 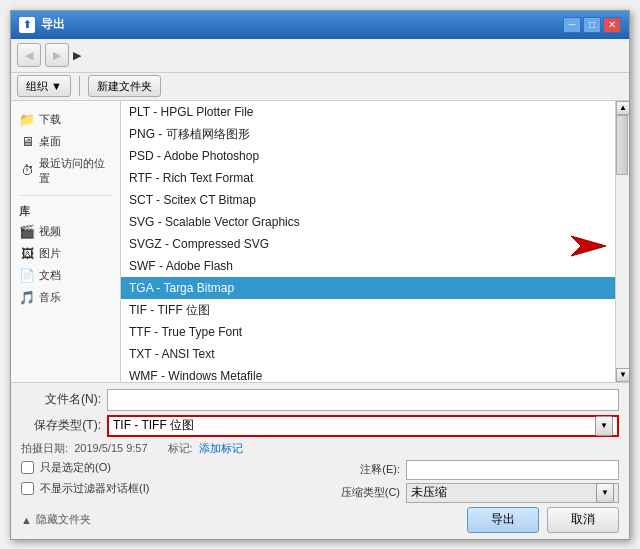 What do you see at coordinates (66, 149) in the screenshot?
I see `sidebar-favorites: 📁 下载 🖥 桌面 ⏱ 最近访问的位置` at bounding box center [66, 149].